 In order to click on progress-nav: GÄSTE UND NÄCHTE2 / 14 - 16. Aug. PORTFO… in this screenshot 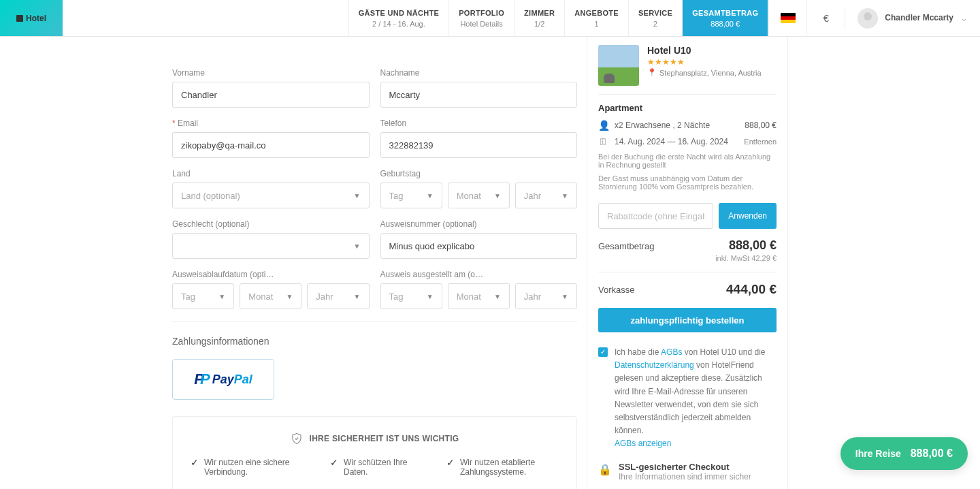, I will do `click(558, 18)`.